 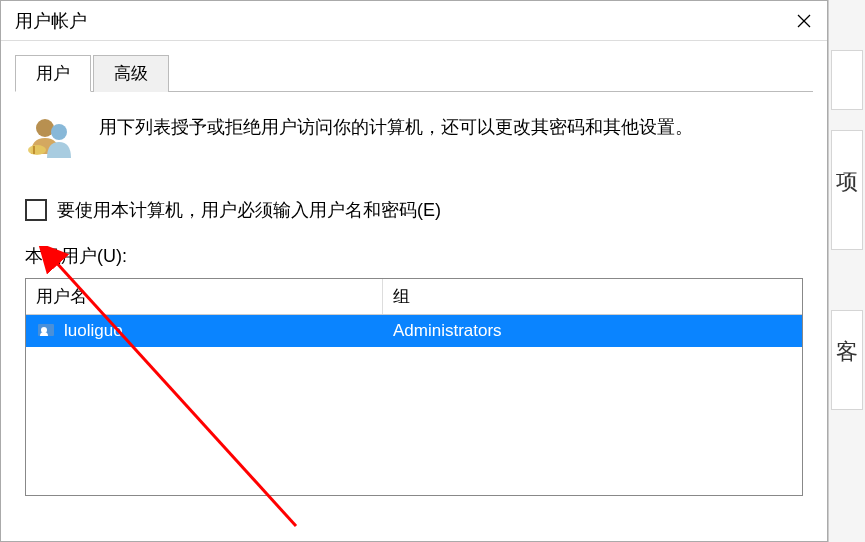 What do you see at coordinates (204, 331) in the screenshot?
I see `cell-username: luoliguo` at bounding box center [204, 331].